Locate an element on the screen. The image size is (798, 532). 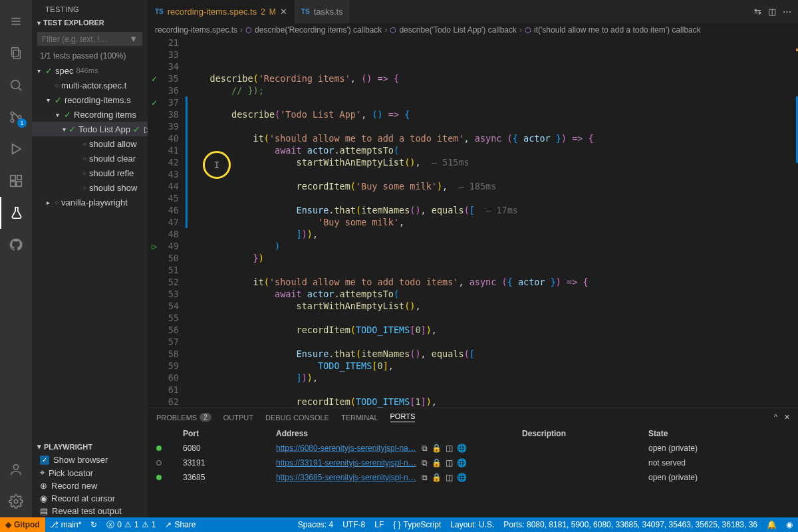
layout-indicator: Layout: U.S. is located at coordinates (472, 525).